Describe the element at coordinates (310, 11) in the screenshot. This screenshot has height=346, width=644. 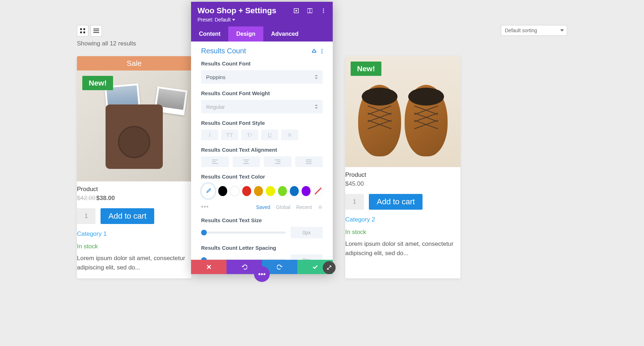
I see `columns-icon` at that location.